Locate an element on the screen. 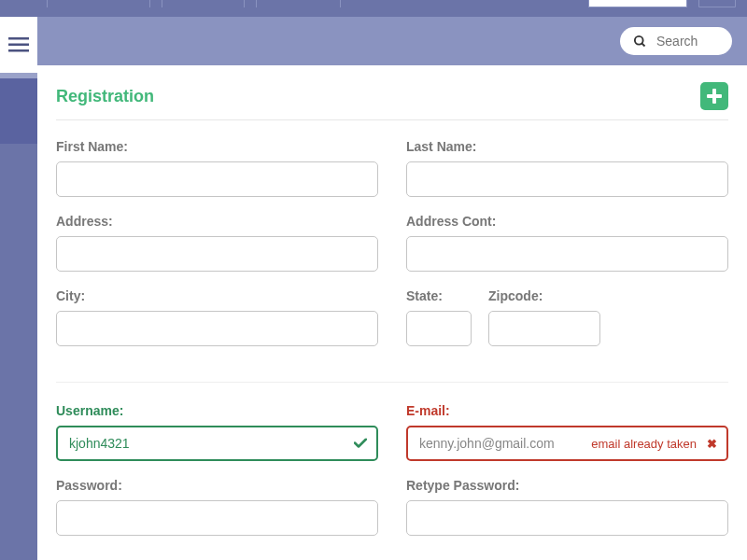  zipcode-input is located at coordinates (544, 329).